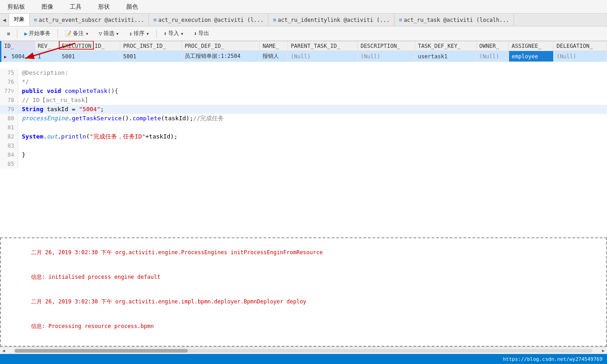 This screenshot has height=364, width=607. Describe the element at coordinates (26, 34) in the screenshot. I see `start-transaction-icon: ▶` at that location.